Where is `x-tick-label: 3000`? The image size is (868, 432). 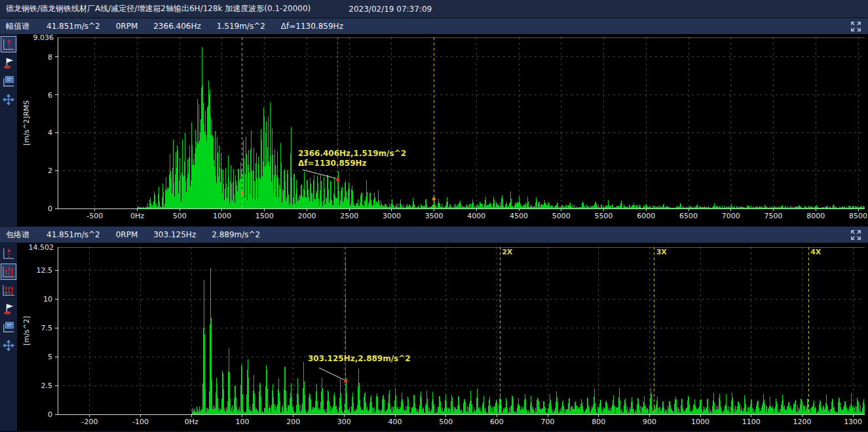
x-tick-label: 3000 is located at coordinates (392, 216).